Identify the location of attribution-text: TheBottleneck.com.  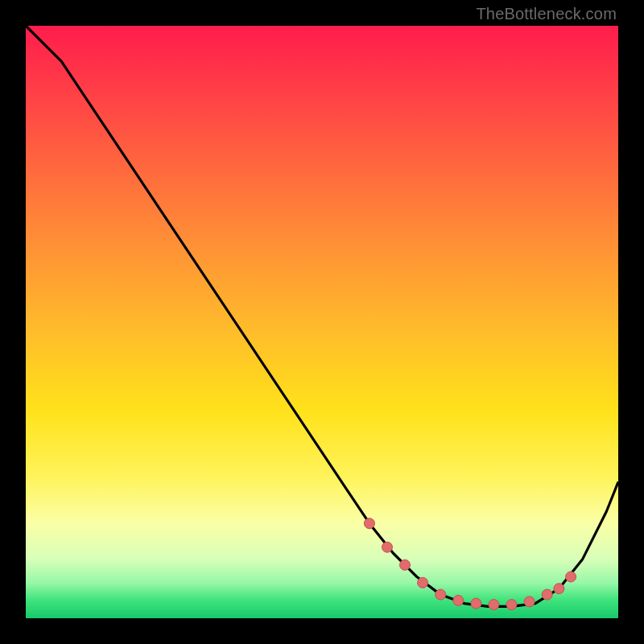
(546, 14).